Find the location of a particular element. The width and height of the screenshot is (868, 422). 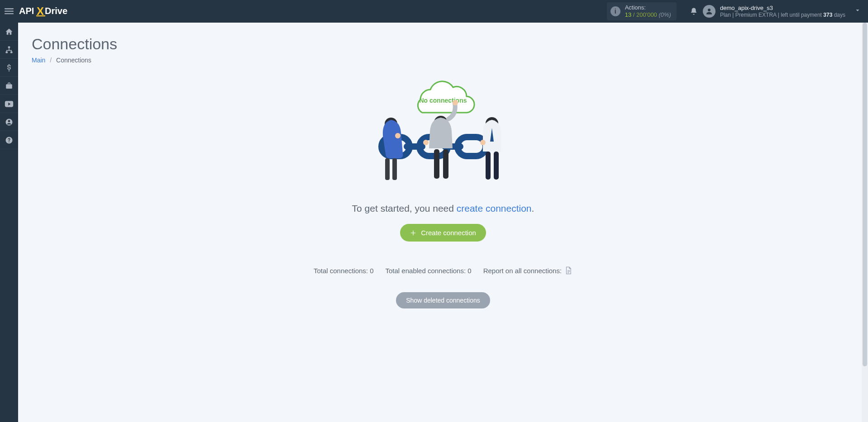

no-connections-illustration: No connections is located at coordinates (443, 133).